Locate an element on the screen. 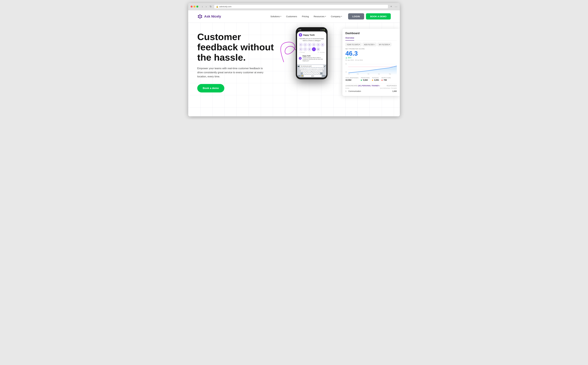  key-o: o is located at coordinates (320, 69).